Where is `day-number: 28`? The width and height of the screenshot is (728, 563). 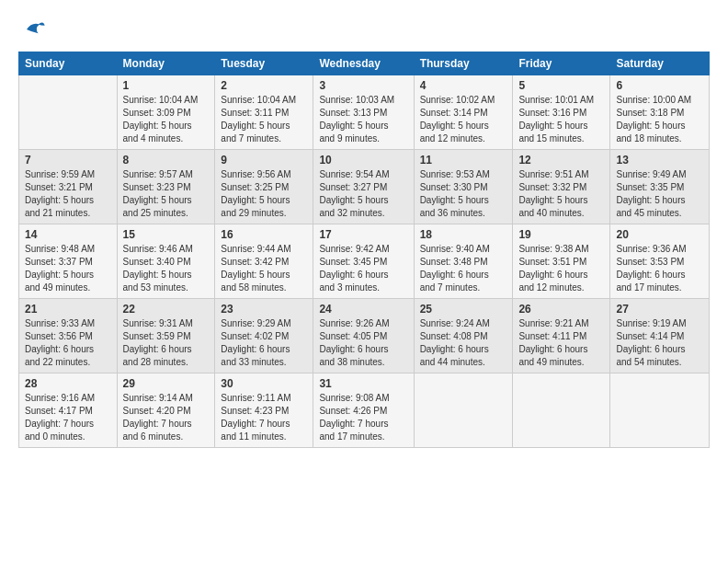
day-number: 28 is located at coordinates (68, 384).